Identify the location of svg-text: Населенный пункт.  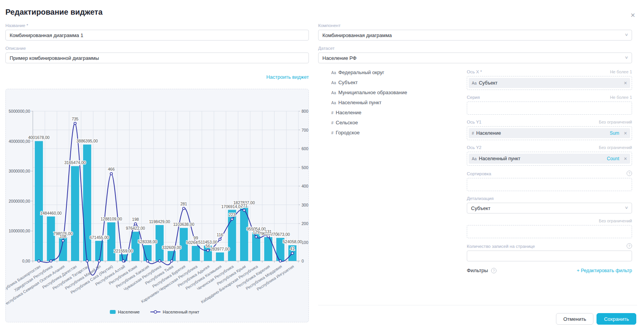
(181, 312).